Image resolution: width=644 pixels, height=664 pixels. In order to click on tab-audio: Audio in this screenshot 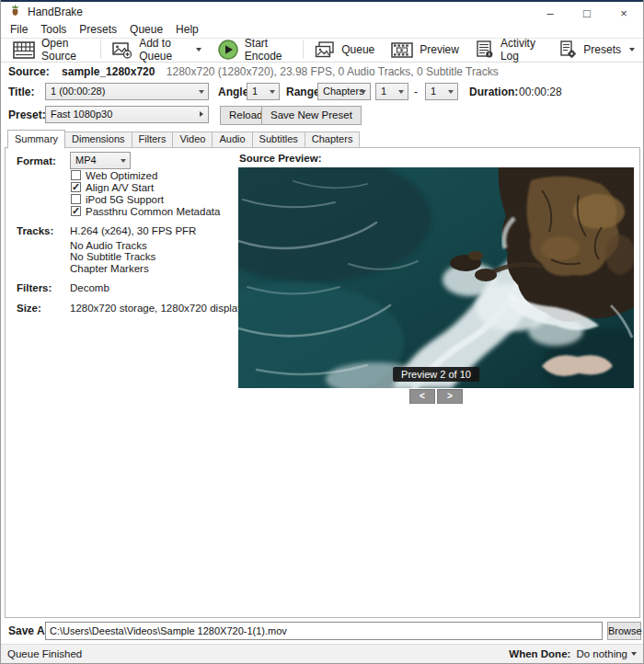, I will do `click(232, 140)`.